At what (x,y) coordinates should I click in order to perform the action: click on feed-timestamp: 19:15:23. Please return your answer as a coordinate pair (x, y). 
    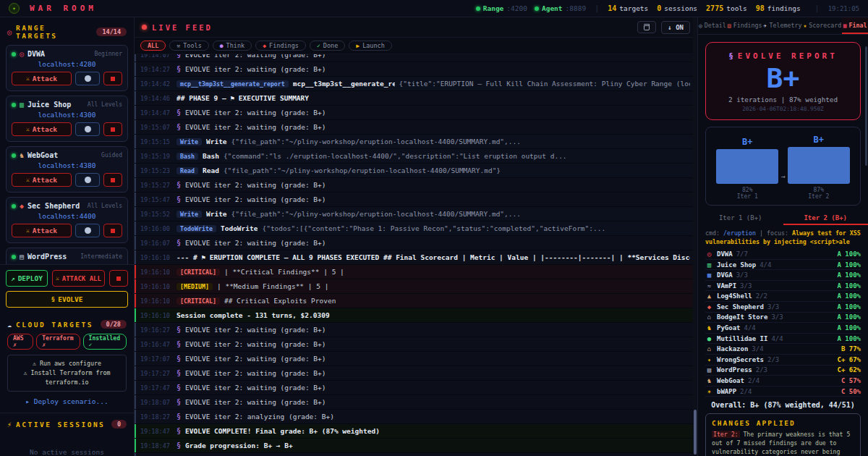
    Looking at the image, I should click on (156, 171).